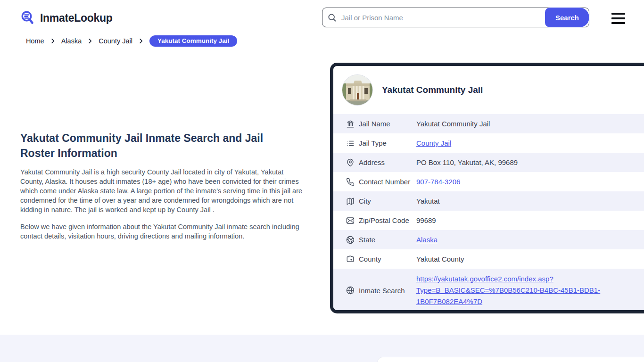  I want to click on next-section-card, so click(511, 359).